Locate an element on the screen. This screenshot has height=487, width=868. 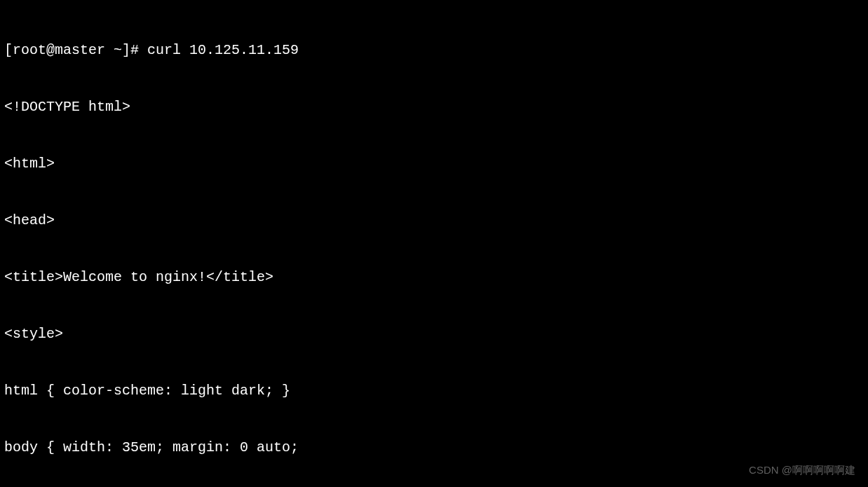
output-line: body { width: 35em; margin: 0 auto; is located at coordinates (434, 447).